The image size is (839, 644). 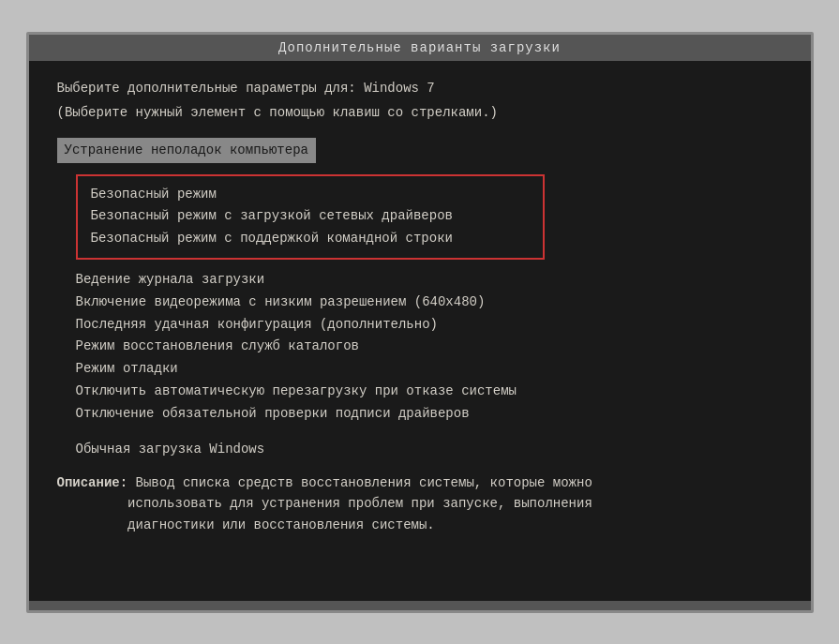 I want to click on menu-item-4: Режим отладки, so click(x=429, y=369).